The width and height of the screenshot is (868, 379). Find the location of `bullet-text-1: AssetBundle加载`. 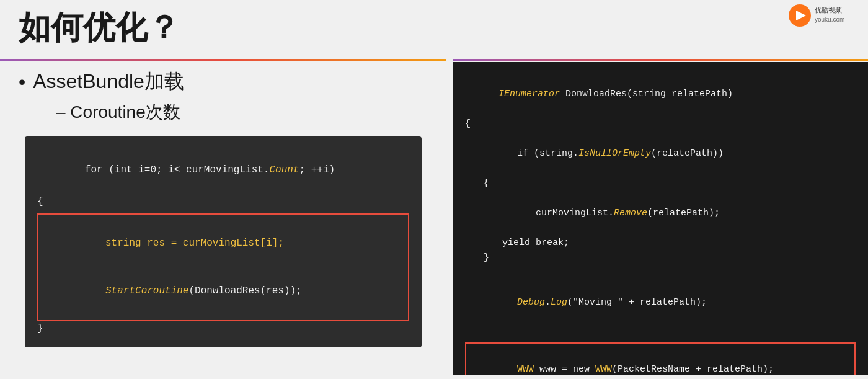

bullet-text-1: AssetBundle加载 is located at coordinates (108, 82).